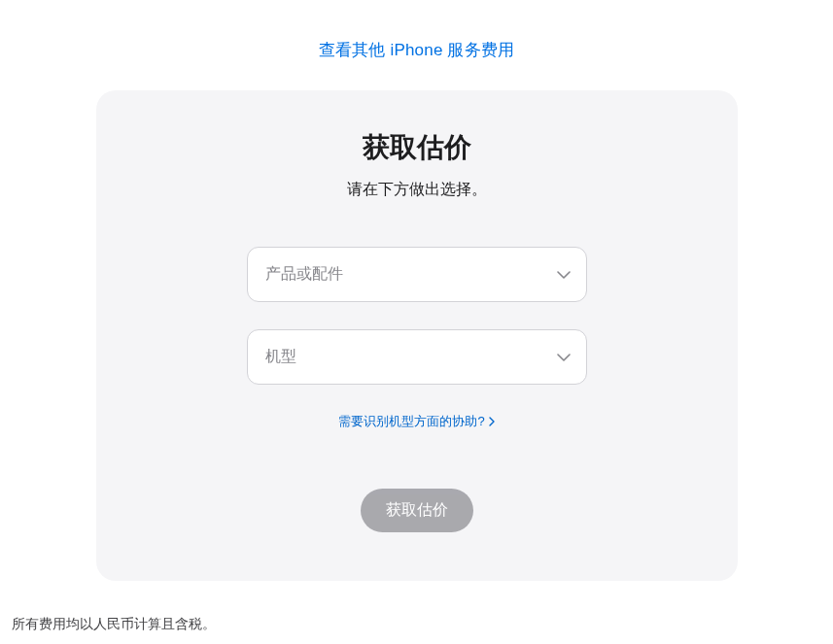  I want to click on product-select-placeholder: 产品或配件, so click(304, 274).